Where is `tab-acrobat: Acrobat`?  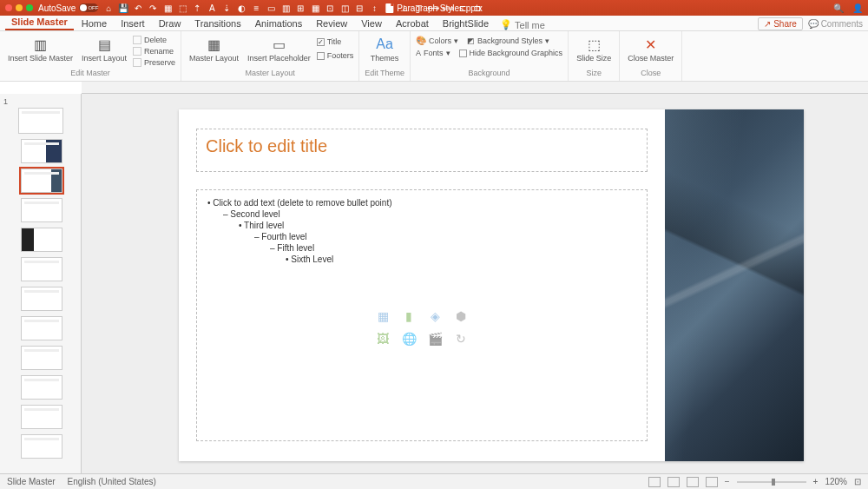 tab-acrobat: Acrobat is located at coordinates (412, 23).